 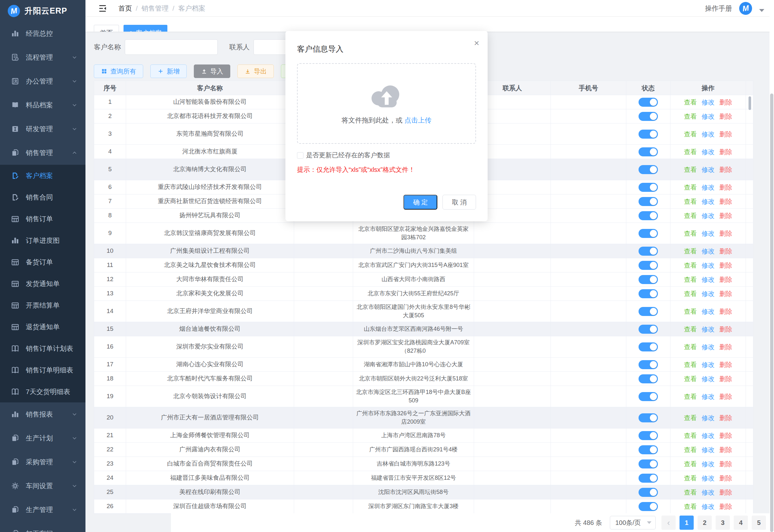 What do you see at coordinates (43, 81) in the screenshot?
I see `sidebar-item-办公管理: 办公管理` at bounding box center [43, 81].